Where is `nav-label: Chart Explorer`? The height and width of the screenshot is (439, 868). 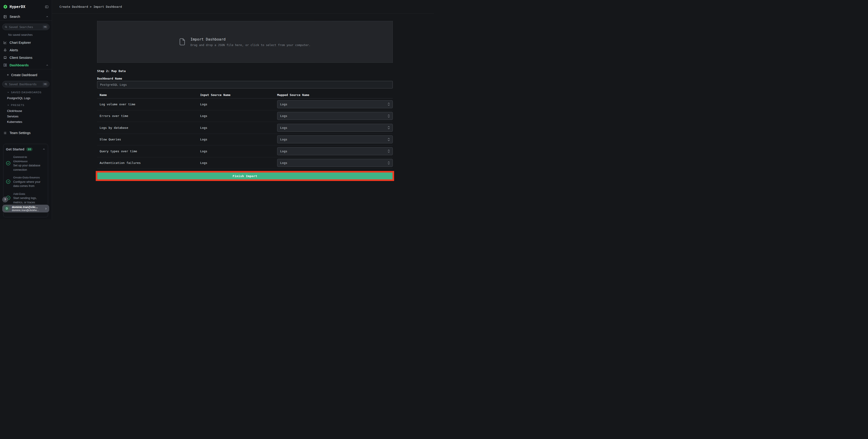
nav-label: Chart Explorer is located at coordinates (20, 42).